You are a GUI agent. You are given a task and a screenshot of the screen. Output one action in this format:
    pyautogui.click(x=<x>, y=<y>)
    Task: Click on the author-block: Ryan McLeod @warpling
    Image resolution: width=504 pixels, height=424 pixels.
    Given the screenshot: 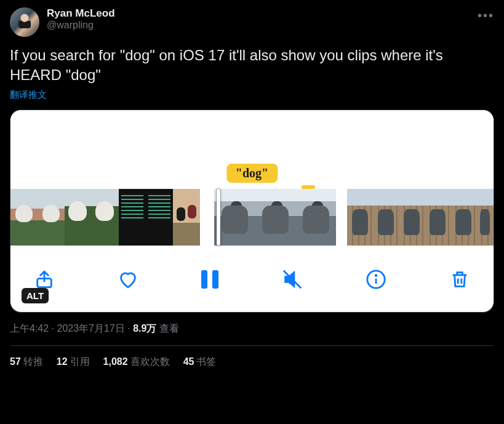 What is the action you would take?
    pyautogui.click(x=258, y=19)
    